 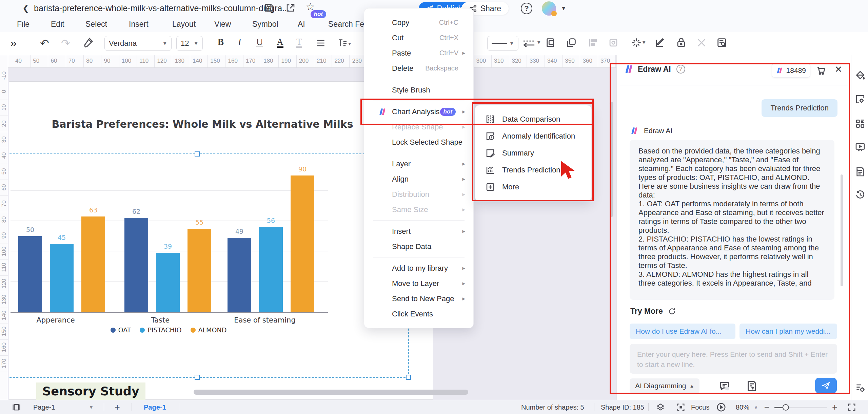 I want to click on page-dropdown-caret-icon: ▼, so click(x=91, y=407).